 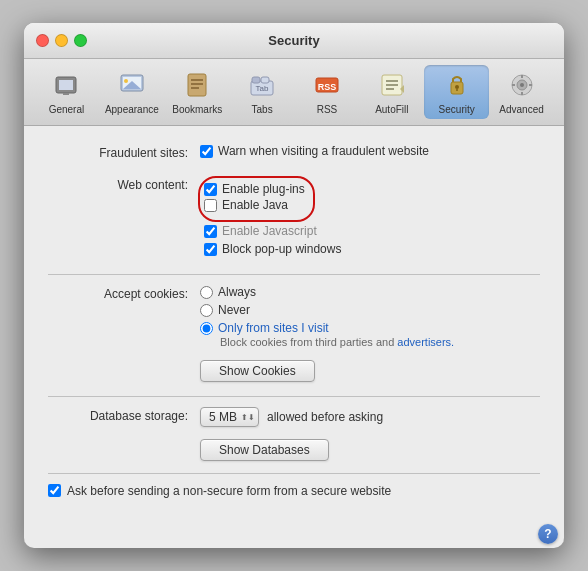 I want to click on database-storage-content: 5 MB allowed before asking Show Database…, so click(x=364, y=434).